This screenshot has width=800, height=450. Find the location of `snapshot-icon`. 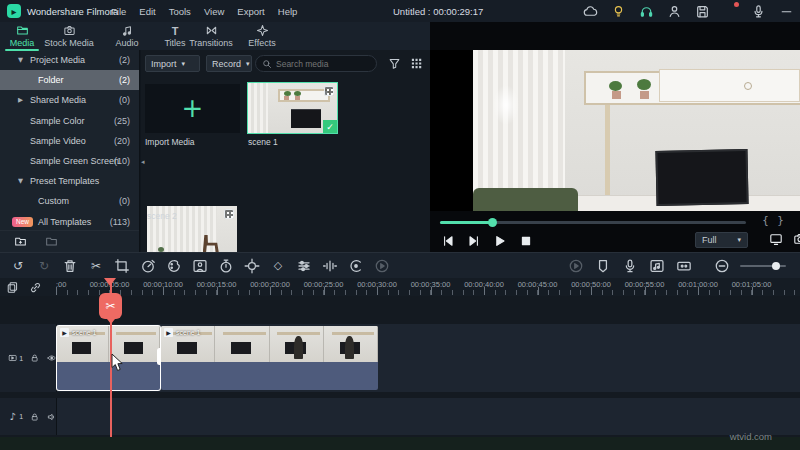

snapshot-icon is located at coordinates (796, 239).